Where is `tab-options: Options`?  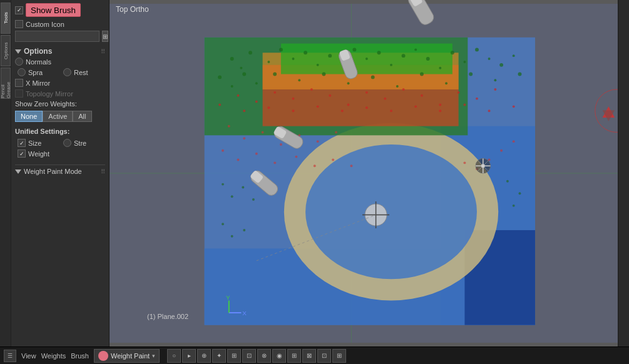
tab-options: Options is located at coordinates (6, 51).